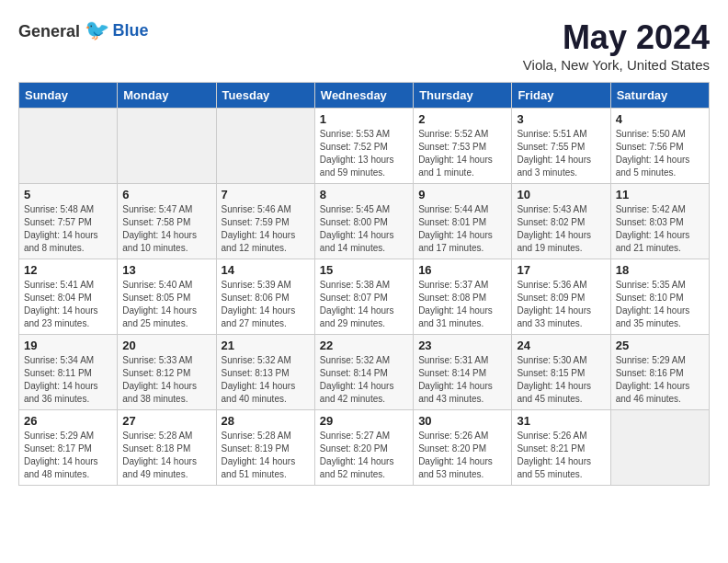 This screenshot has width=728, height=563. Describe the element at coordinates (166, 229) in the screenshot. I see `day-info: Sunrise: 5:47 AM Sunset: 7:58 PM Dayligh…` at that location.